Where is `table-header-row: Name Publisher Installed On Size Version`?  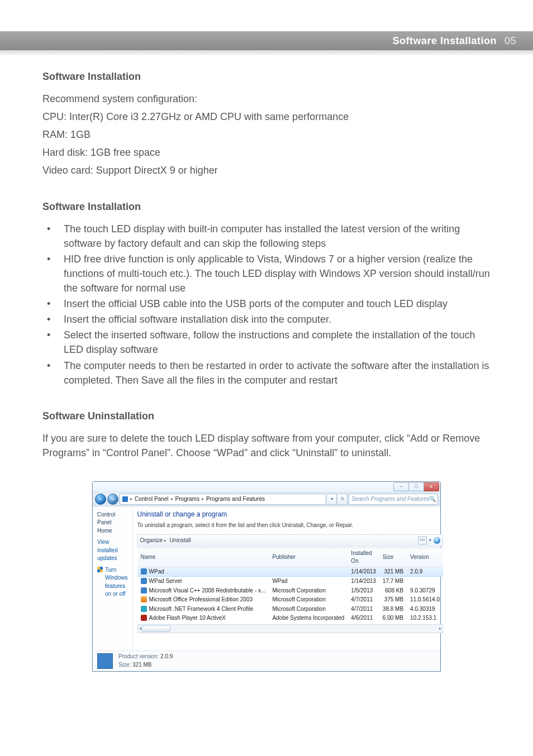
table-header-row: Name Publisher Installed On Size Version is located at coordinates (291, 557).